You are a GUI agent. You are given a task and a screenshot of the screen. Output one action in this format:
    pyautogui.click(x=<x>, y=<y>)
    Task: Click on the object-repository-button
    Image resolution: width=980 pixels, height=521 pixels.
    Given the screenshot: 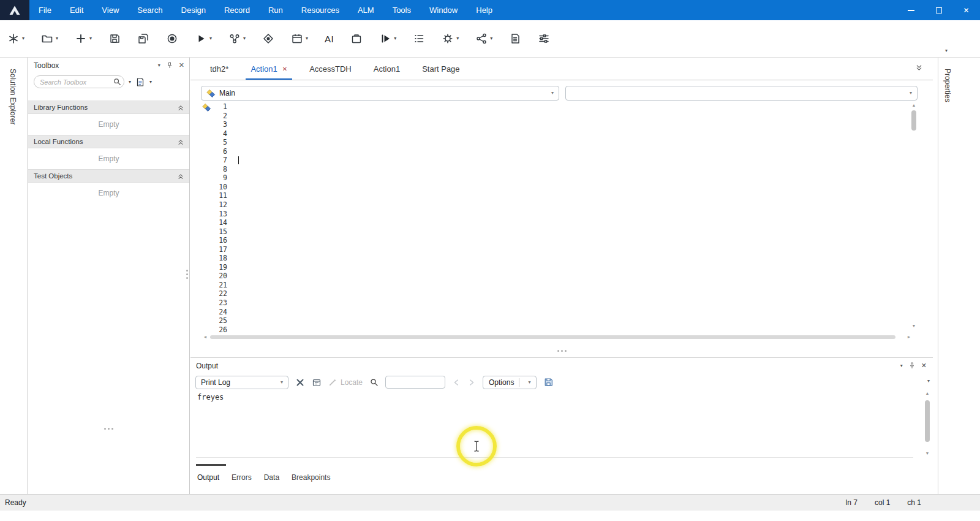 What is the action you would take?
    pyautogui.click(x=356, y=39)
    